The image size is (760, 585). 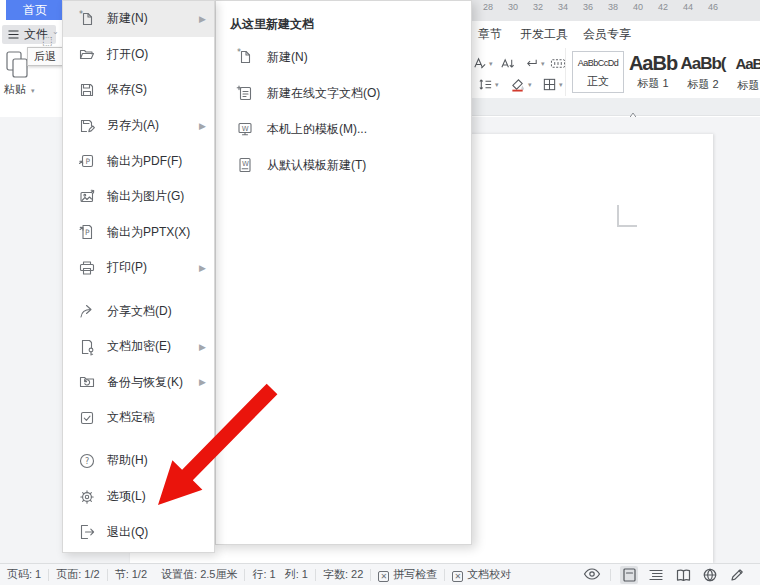 What do you see at coordinates (87, 461) in the screenshot?
I see `help-icon: ?` at bounding box center [87, 461].